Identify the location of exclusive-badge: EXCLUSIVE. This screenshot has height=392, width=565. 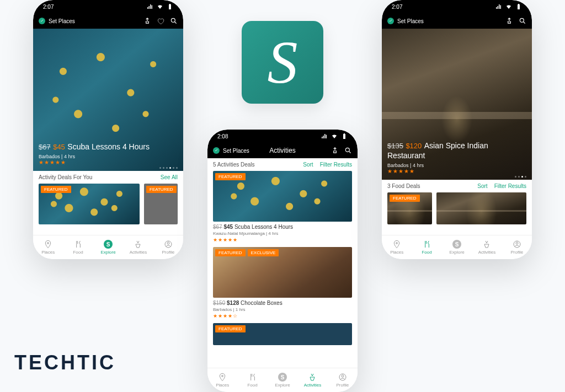
(264, 253).